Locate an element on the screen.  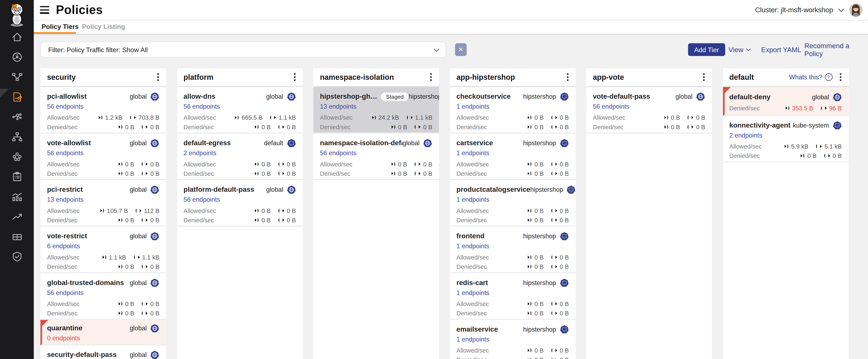
namespace-scope-icon is located at coordinates (564, 283).